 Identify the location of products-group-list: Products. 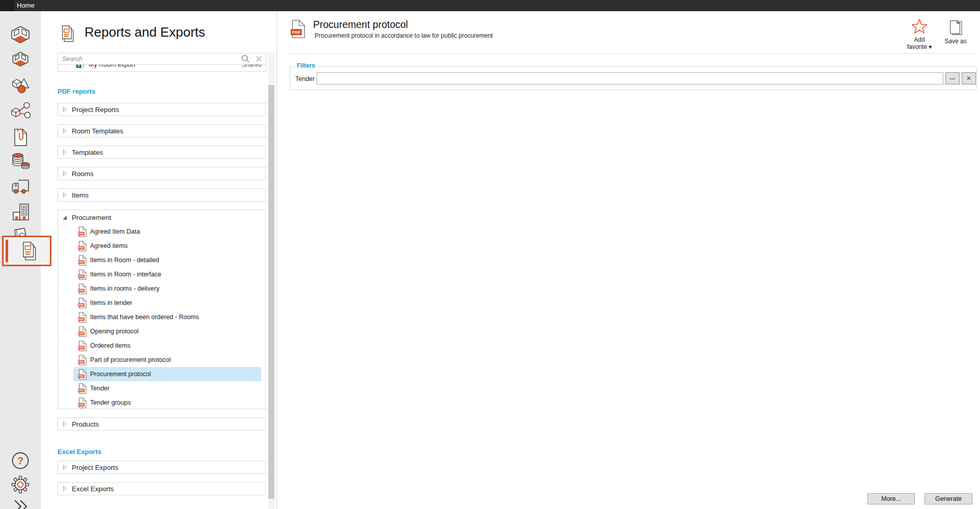
(162, 424).